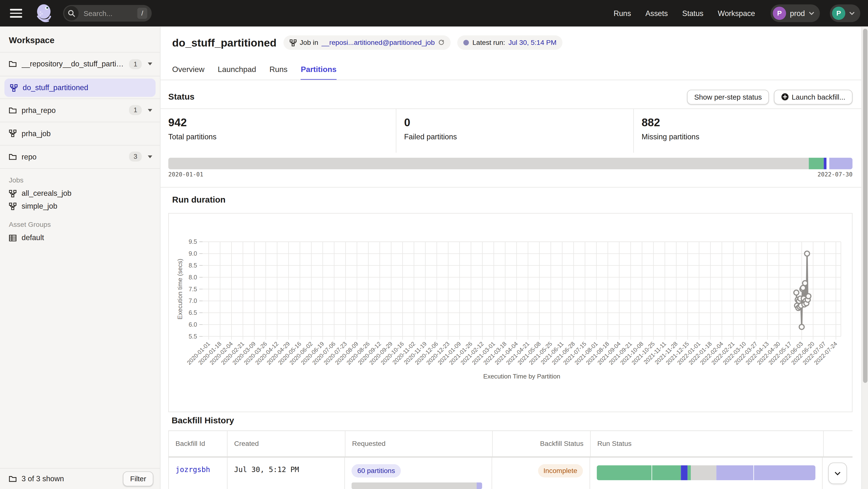 The width and height of the screenshot is (868, 489). What do you see at coordinates (278, 131) in the screenshot?
I see `stat-total-partitions: 942 Total partitions` at bounding box center [278, 131].